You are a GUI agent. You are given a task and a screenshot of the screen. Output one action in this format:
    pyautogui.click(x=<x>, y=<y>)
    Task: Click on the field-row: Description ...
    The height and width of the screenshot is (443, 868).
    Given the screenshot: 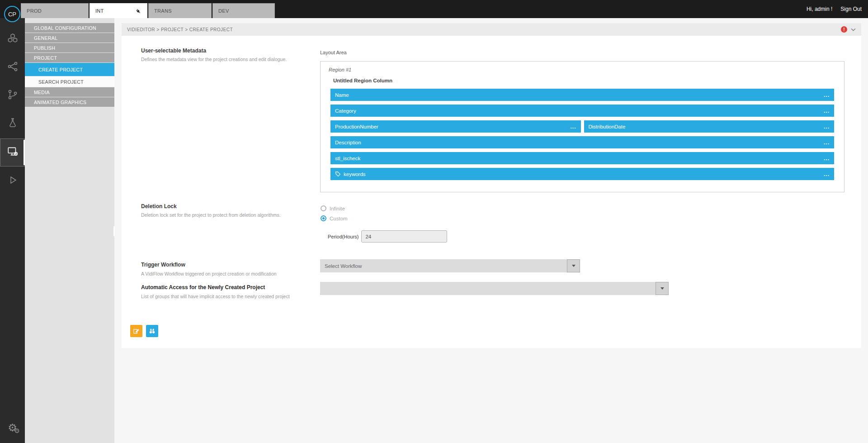 What is the action you would take?
    pyautogui.click(x=582, y=142)
    